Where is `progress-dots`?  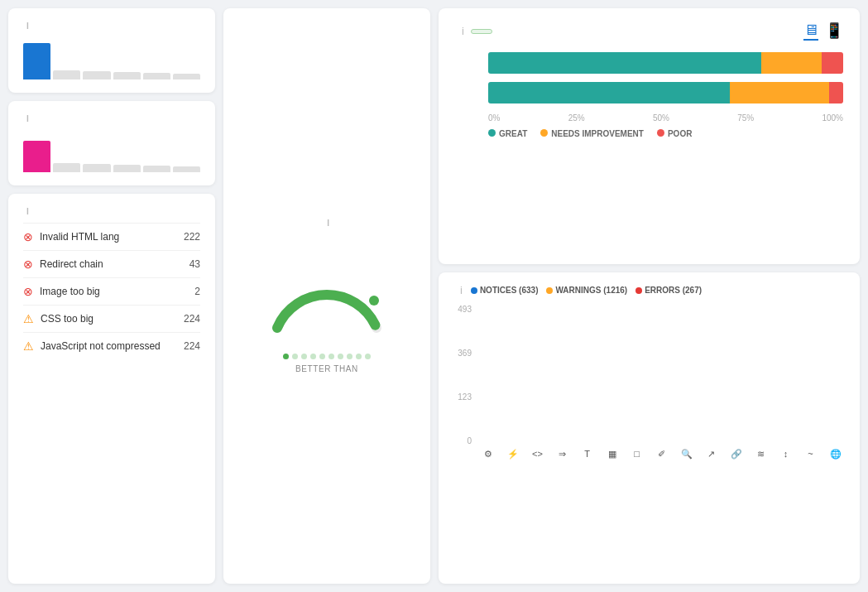
progress-dots is located at coordinates (327, 356).